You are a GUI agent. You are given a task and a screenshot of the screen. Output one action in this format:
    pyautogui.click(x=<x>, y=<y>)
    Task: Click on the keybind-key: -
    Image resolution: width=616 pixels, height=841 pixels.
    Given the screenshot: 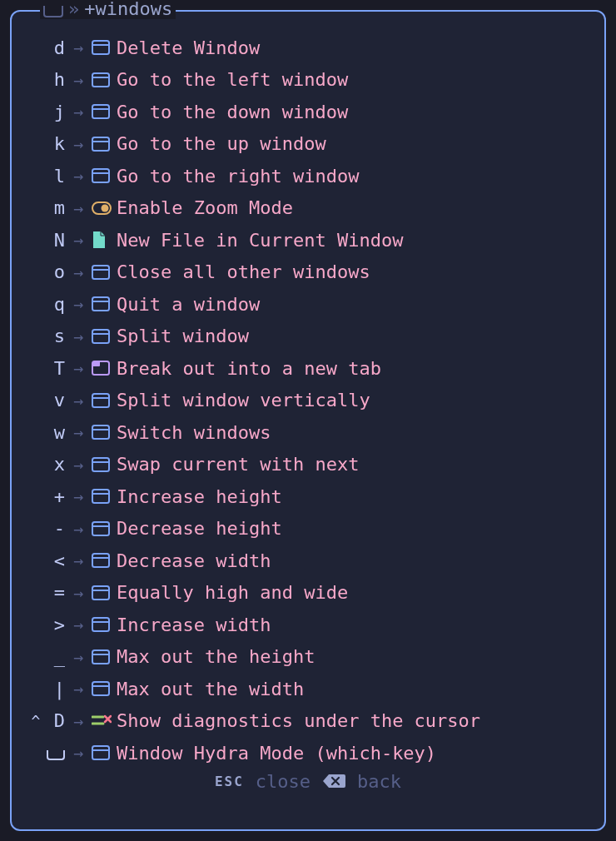 What is the action you would take?
    pyautogui.click(x=57, y=528)
    